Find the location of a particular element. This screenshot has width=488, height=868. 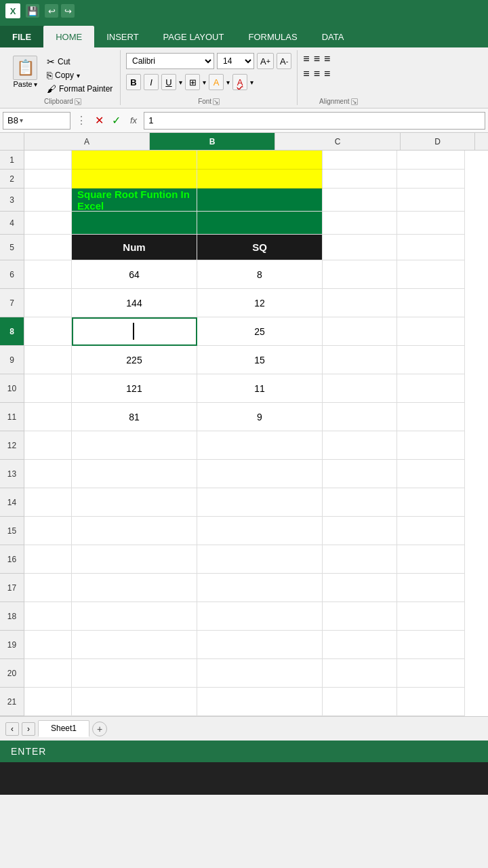

cell-a16 is located at coordinates (48, 559).